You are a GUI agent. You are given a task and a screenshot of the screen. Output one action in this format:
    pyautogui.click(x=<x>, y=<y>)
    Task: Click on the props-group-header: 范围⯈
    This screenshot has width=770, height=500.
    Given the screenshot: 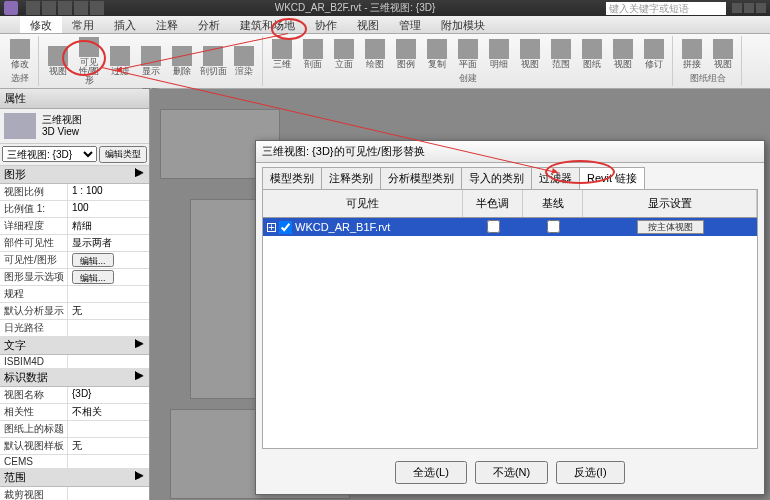 What is the action you would take?
    pyautogui.click(x=74, y=478)
    